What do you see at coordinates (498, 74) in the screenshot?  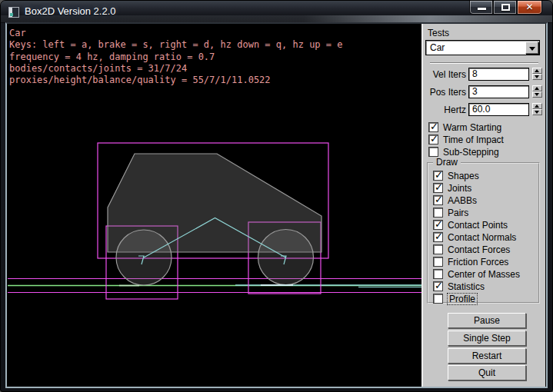 I see `vel-iters-input: 8` at bounding box center [498, 74].